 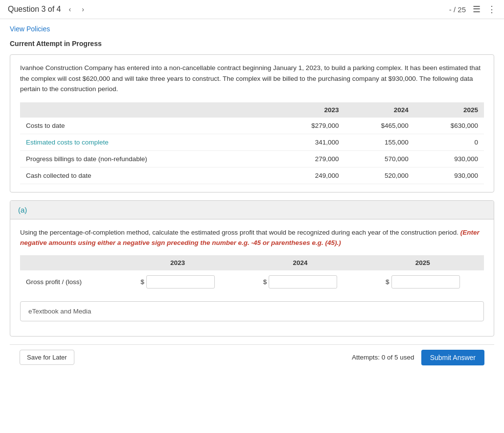 What do you see at coordinates (426, 282) in the screenshot?
I see `gross-profit-input-2025` at bounding box center [426, 282].